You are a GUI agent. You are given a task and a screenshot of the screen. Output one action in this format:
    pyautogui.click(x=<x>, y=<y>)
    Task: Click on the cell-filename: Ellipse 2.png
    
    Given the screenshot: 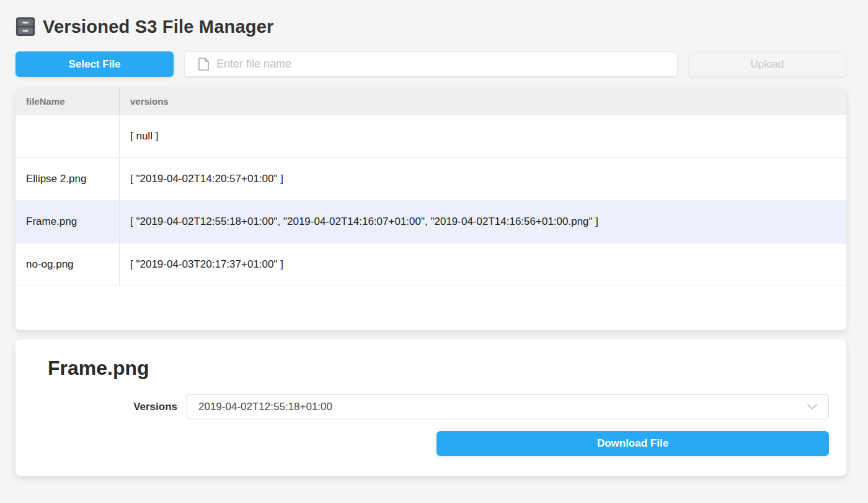 What is the action you would take?
    pyautogui.click(x=68, y=179)
    